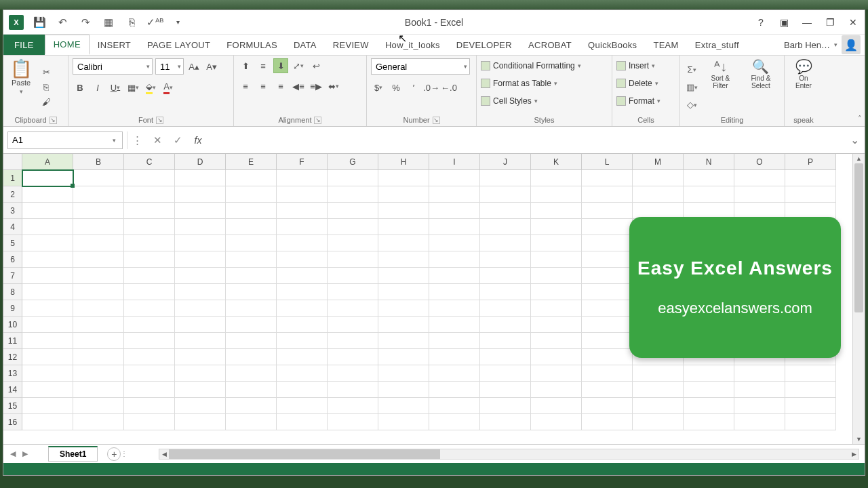 The height and width of the screenshot is (488, 868). What do you see at coordinates (859, 159) in the screenshot?
I see `scroll-up-button: ▲` at bounding box center [859, 159].